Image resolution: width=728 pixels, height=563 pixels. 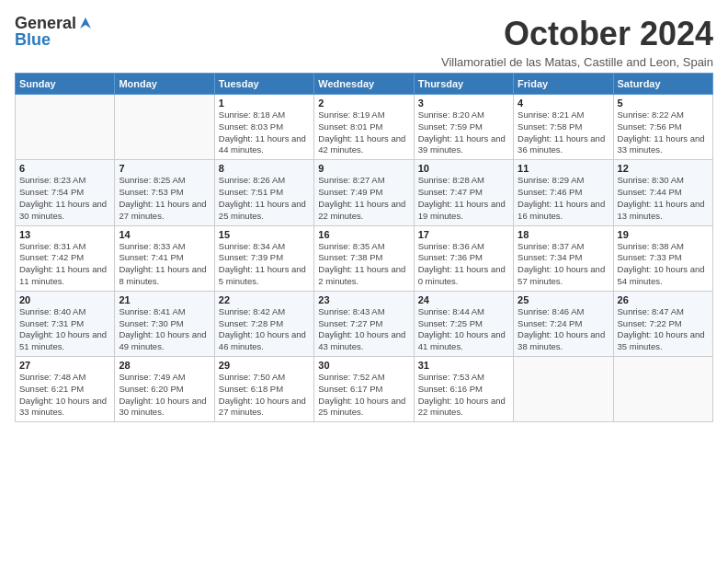 I want to click on day-number: 28, so click(x=164, y=365).